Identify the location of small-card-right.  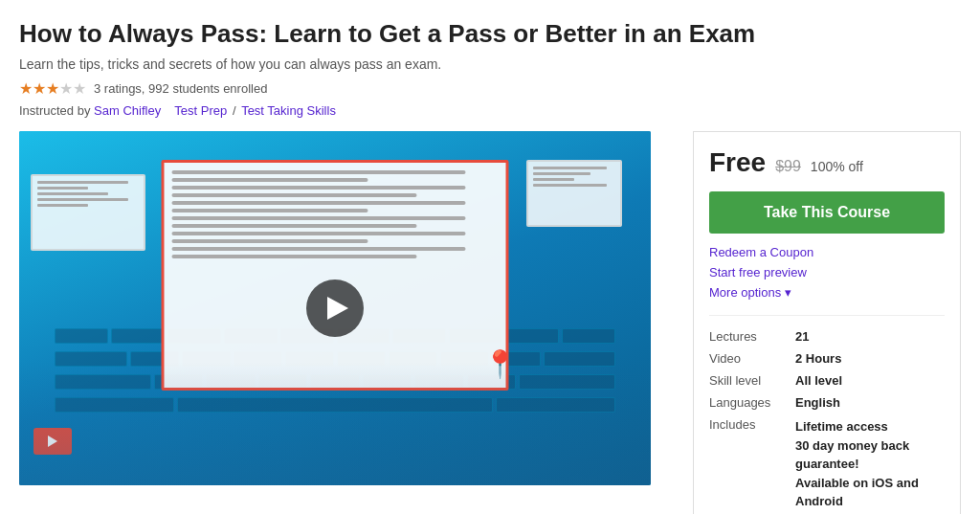
(574, 193).